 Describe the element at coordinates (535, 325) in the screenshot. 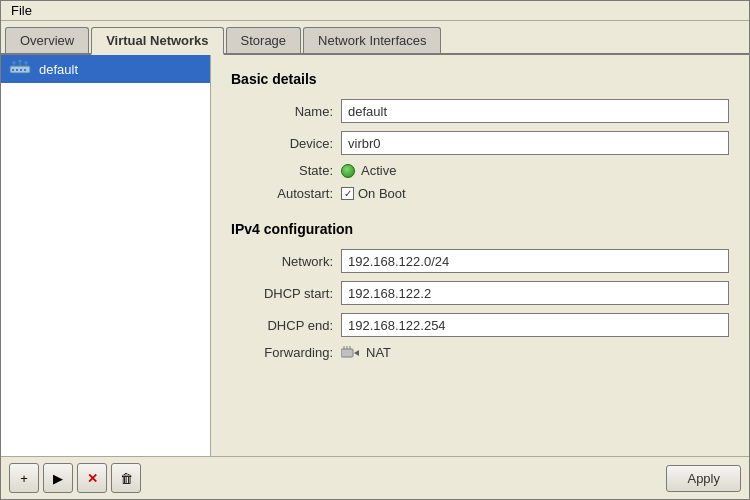

I see `dhcp-end-input` at that location.